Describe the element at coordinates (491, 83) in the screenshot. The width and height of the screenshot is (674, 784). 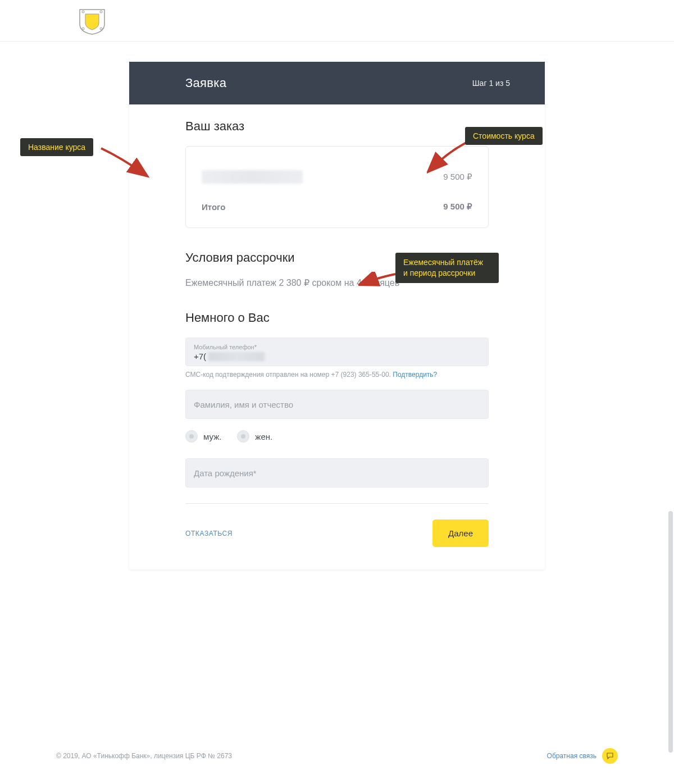
I see `step-indicator: Шаг 1 из 5` at that location.